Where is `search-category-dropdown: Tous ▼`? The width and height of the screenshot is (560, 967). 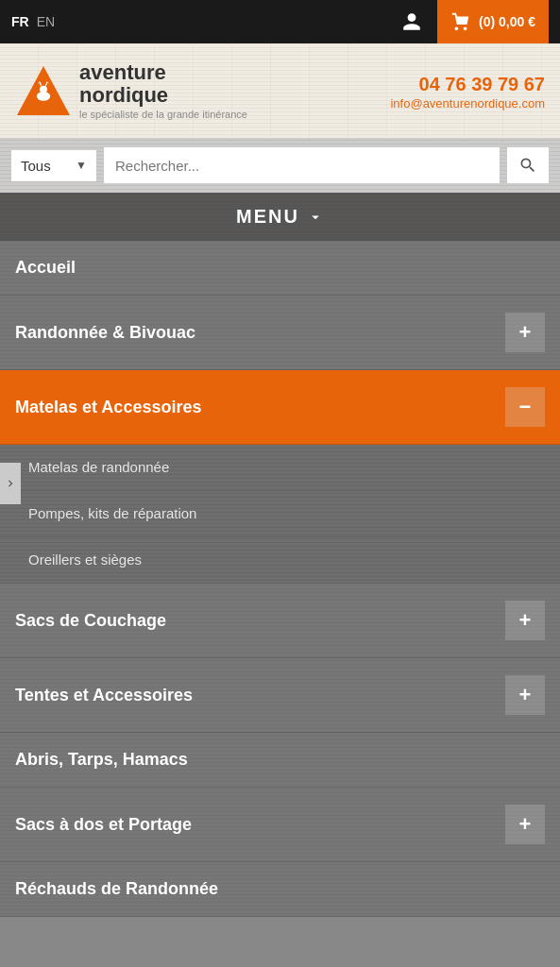
search-category-dropdown: Tous ▼ is located at coordinates (54, 166).